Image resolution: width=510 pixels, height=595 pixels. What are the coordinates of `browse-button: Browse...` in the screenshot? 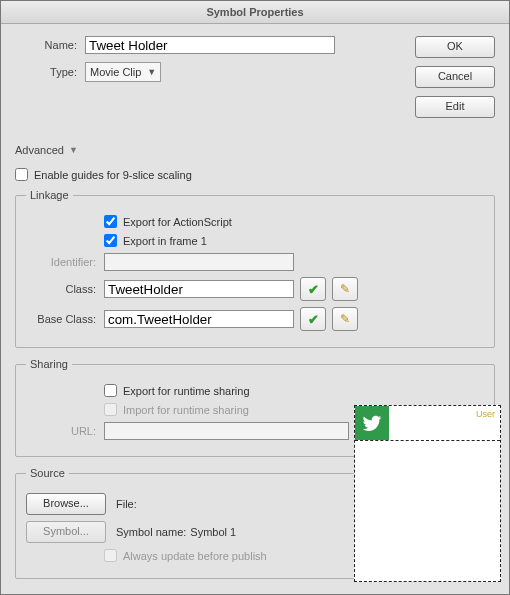 It's located at (66, 504).